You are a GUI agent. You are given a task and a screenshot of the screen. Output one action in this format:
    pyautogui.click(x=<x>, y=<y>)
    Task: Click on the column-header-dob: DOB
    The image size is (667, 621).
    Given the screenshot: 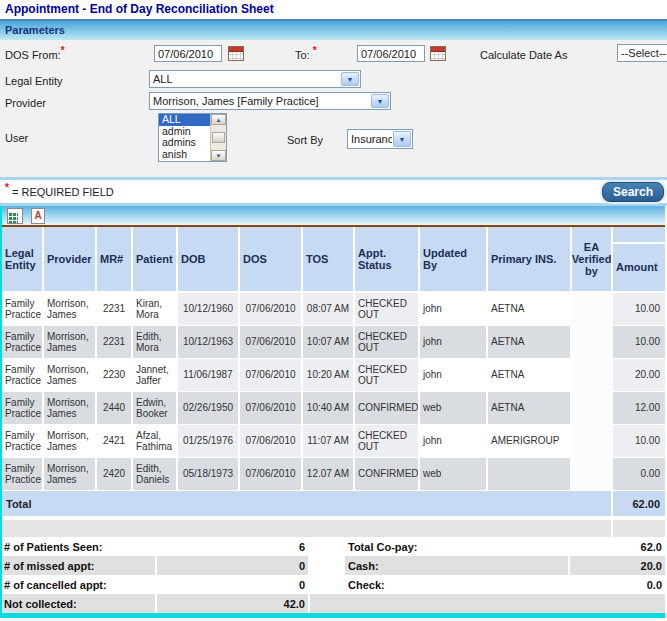 What is the action you would take?
    pyautogui.click(x=209, y=260)
    